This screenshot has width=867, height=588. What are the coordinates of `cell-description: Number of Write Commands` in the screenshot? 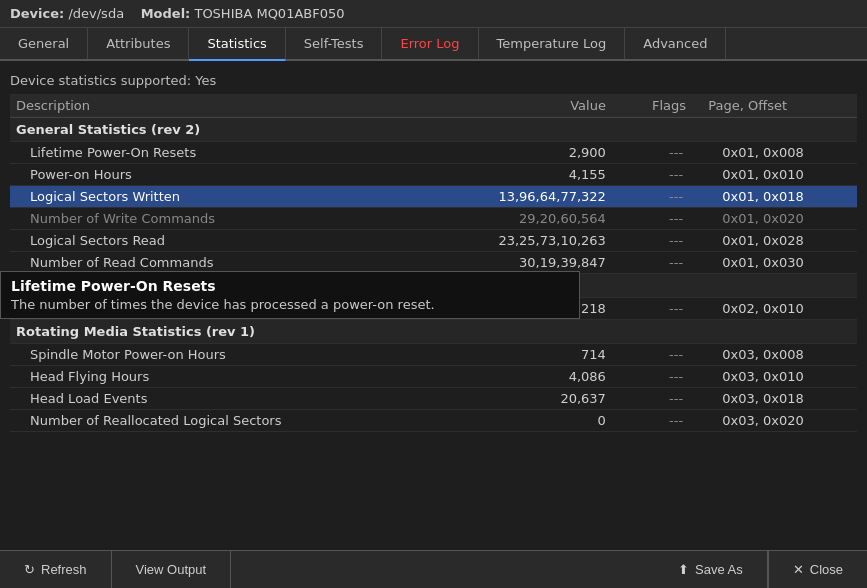 It's located at (210, 219).